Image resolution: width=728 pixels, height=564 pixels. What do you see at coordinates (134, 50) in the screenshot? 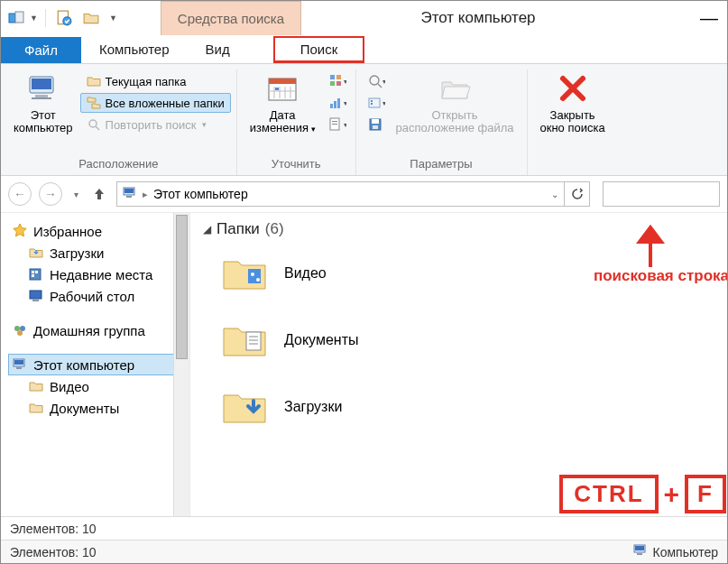
I see `tab-computer: Компьютер` at bounding box center [134, 50].